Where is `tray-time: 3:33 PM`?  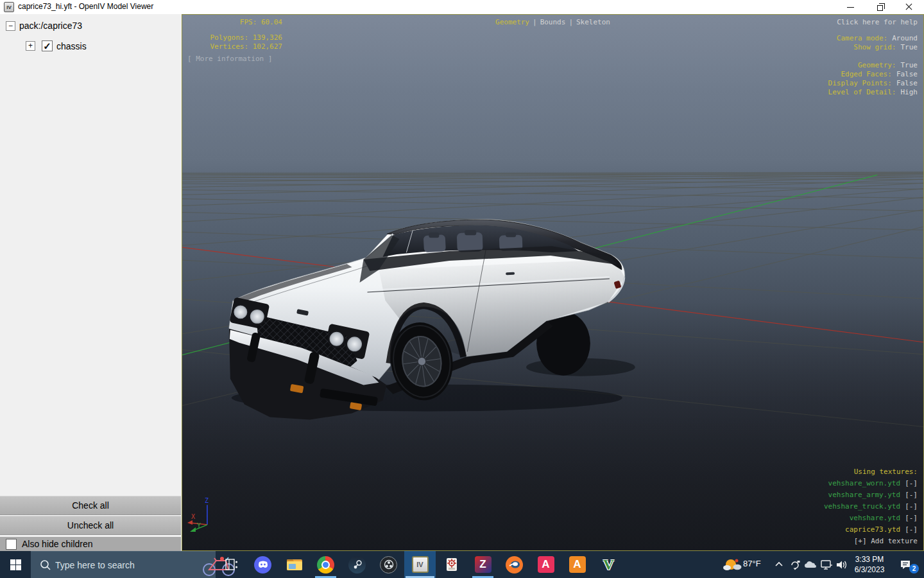
tray-time: 3:33 PM is located at coordinates (869, 559).